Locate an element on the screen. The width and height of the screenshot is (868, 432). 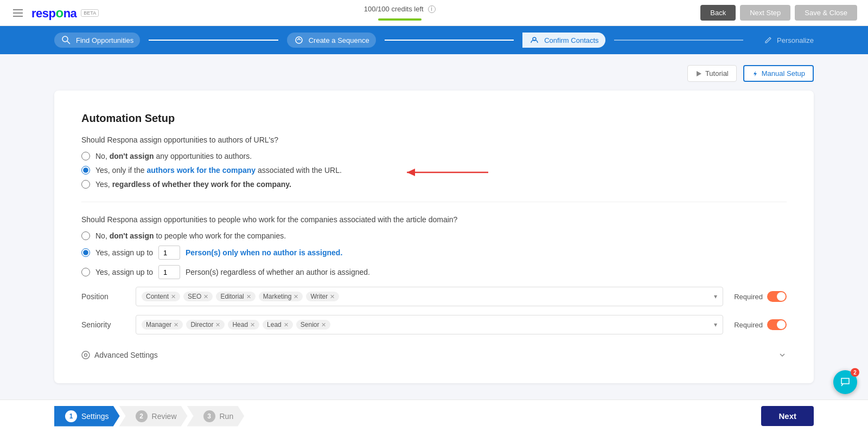
tag-senior: Senior ✕ is located at coordinates (314, 325).